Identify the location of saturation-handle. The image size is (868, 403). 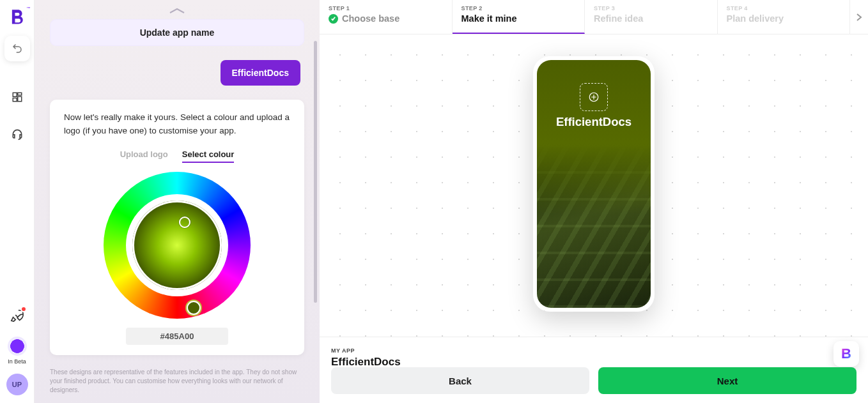
(185, 222).